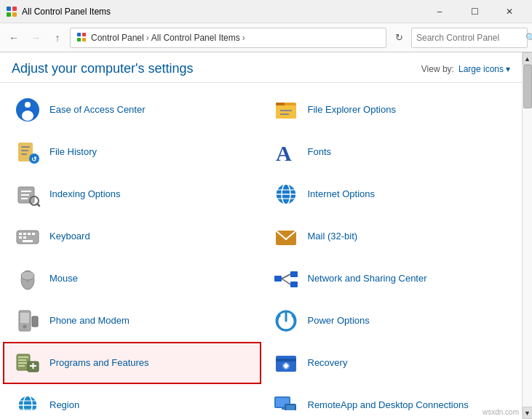 Image resolution: width=532 pixels, height=419 pixels. Describe the element at coordinates (28, 236) in the screenshot. I see `keyboard-icon` at that location.